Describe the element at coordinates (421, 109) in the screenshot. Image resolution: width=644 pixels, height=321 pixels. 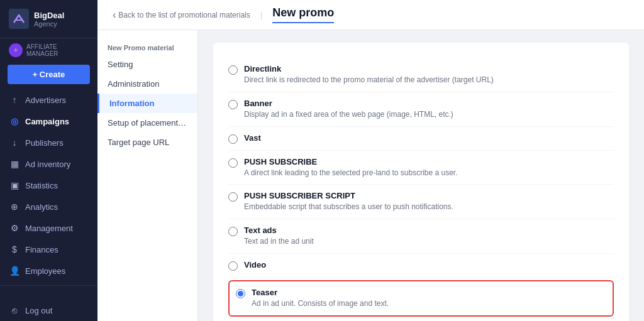
I see `radio-option-banner: BannerDisplay ad in a fixed area of the …` at that location.